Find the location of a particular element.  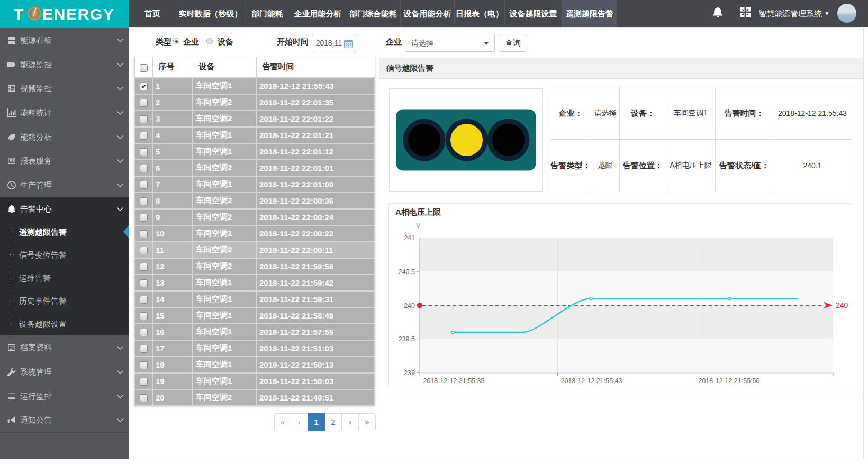

svg-text: 241 is located at coordinates (410, 238).